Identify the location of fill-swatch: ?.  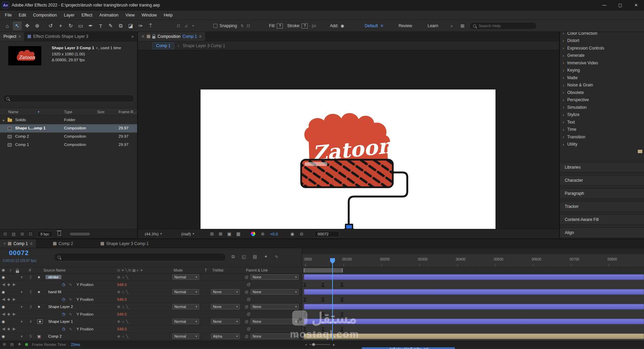
(280, 26).